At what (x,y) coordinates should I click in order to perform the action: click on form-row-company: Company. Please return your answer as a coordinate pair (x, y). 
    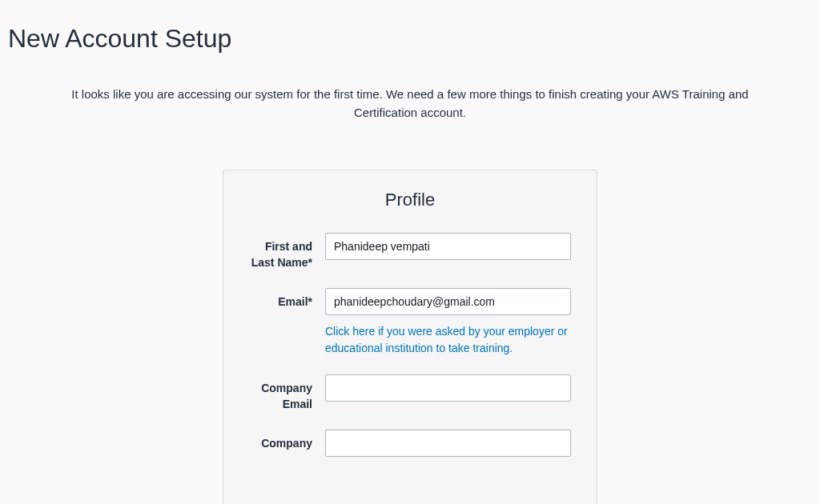
    Looking at the image, I should click on (410, 443).